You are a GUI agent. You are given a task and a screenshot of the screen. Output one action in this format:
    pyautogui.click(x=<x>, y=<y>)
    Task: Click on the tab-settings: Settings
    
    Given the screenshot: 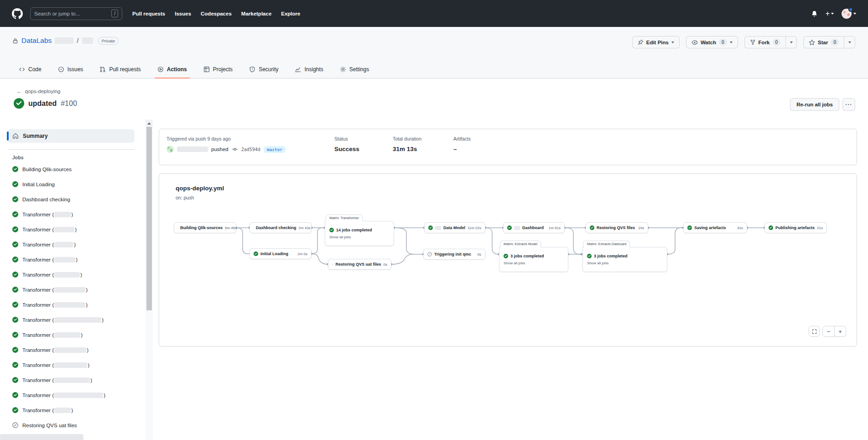 What is the action you would take?
    pyautogui.click(x=354, y=69)
    